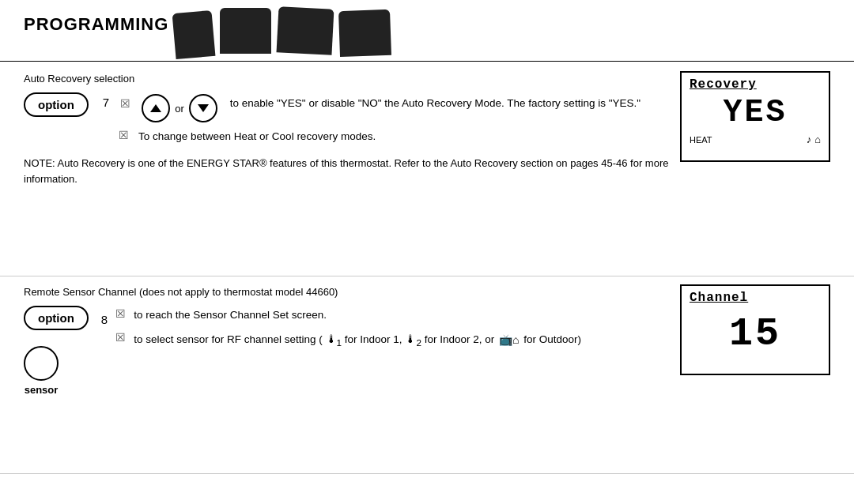 Image resolution: width=854 pixels, height=504 pixels. Describe the element at coordinates (66, 318) in the screenshot. I see `option-8-row: option 8` at that location.